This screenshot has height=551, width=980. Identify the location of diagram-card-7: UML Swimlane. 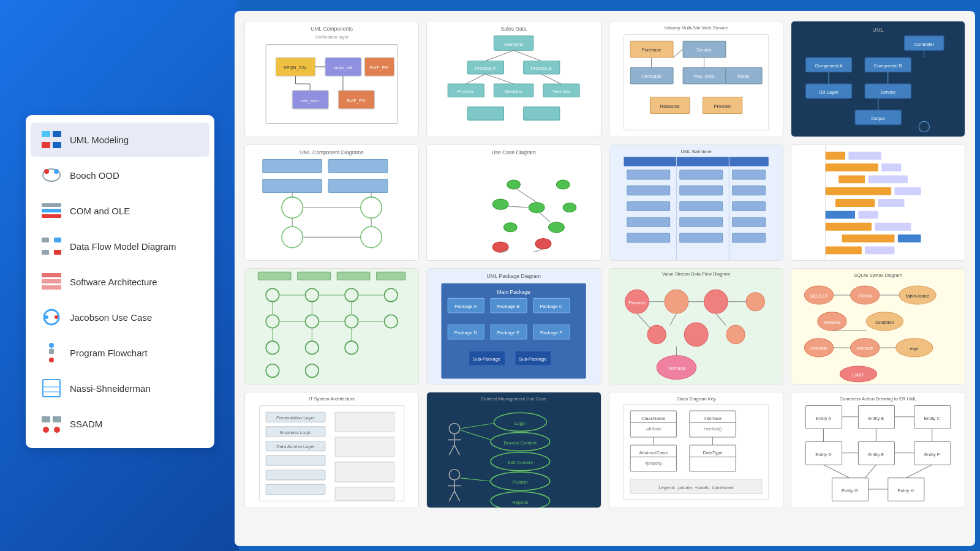
(696, 203).